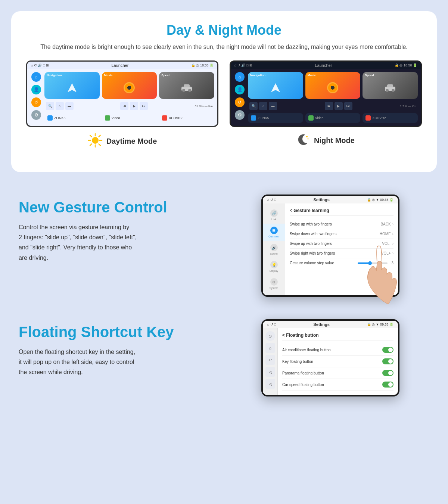  I want to click on refresh-icon-day: ↺, so click(36, 102).